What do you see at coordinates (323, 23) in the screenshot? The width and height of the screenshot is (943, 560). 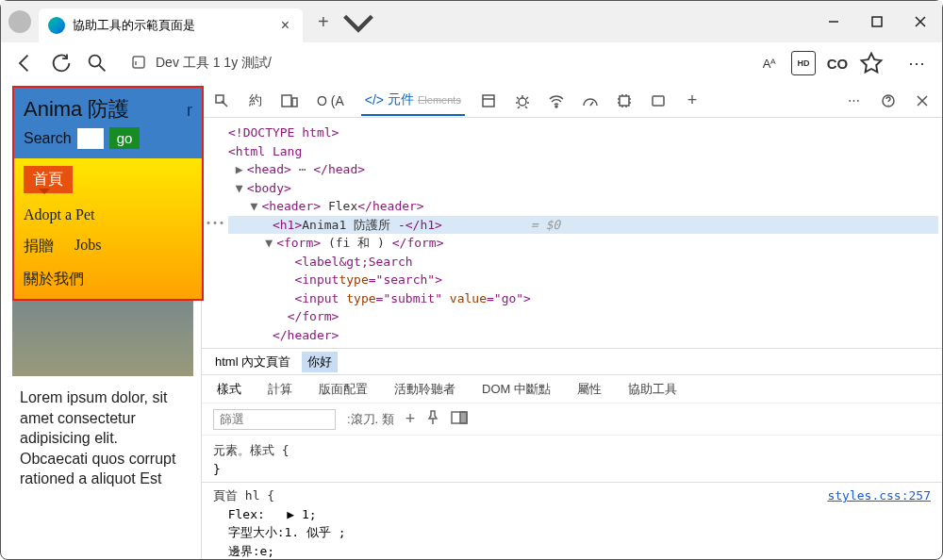 I see `new-tab-button: +` at bounding box center [323, 23].